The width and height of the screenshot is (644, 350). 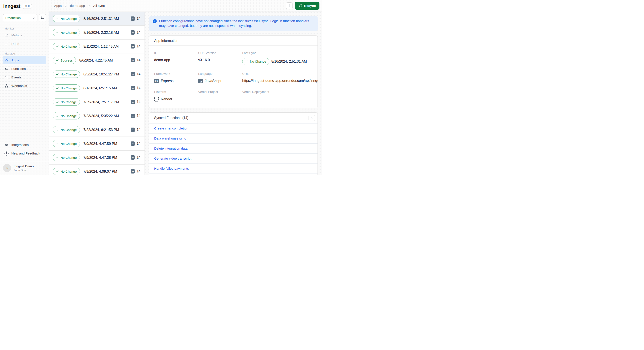 What do you see at coordinates (34, 18) in the screenshot?
I see `chevron-up-down-icon` at bounding box center [34, 18].